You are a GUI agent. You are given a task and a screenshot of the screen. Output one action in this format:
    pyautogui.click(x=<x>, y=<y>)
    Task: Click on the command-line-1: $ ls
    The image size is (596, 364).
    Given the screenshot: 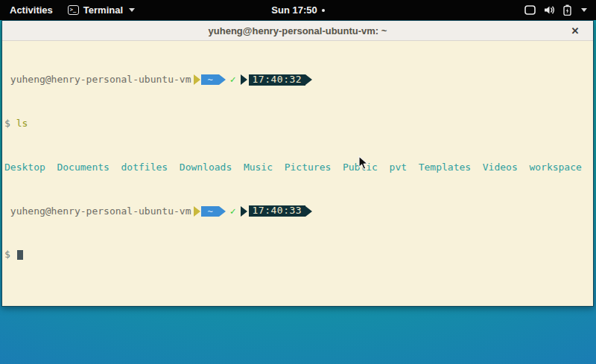 What is the action you would take?
    pyautogui.click(x=299, y=124)
    